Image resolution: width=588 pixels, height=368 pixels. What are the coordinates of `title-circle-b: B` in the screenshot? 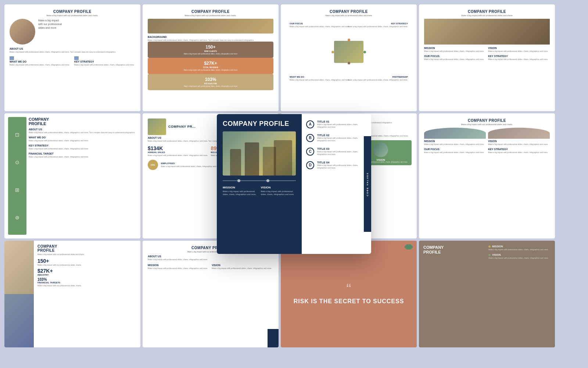 It's located at (310, 138).